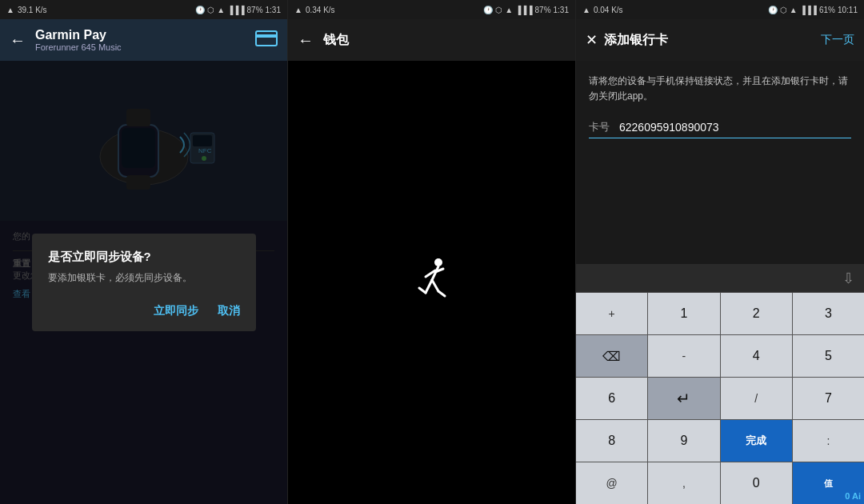  I want to click on wifi-icon-3: ▲, so click(794, 10).